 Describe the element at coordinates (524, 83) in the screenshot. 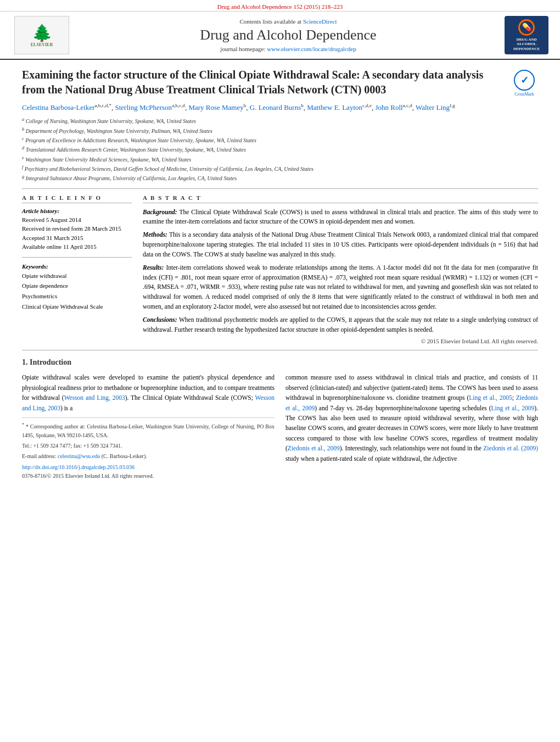

I see `crossmark-area: ✓ CrossMark` at that location.